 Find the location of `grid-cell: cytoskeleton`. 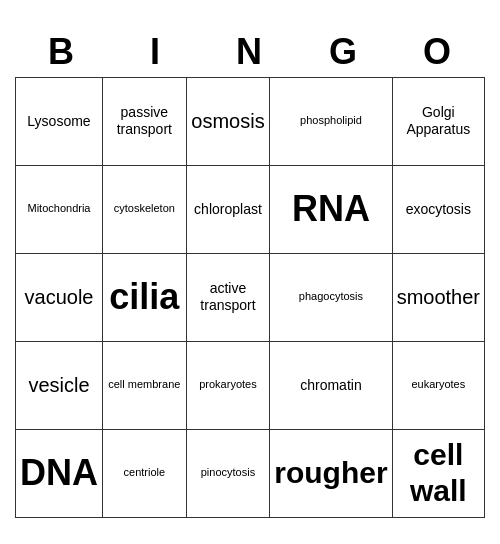

grid-cell: cytoskeleton is located at coordinates (145, 210).